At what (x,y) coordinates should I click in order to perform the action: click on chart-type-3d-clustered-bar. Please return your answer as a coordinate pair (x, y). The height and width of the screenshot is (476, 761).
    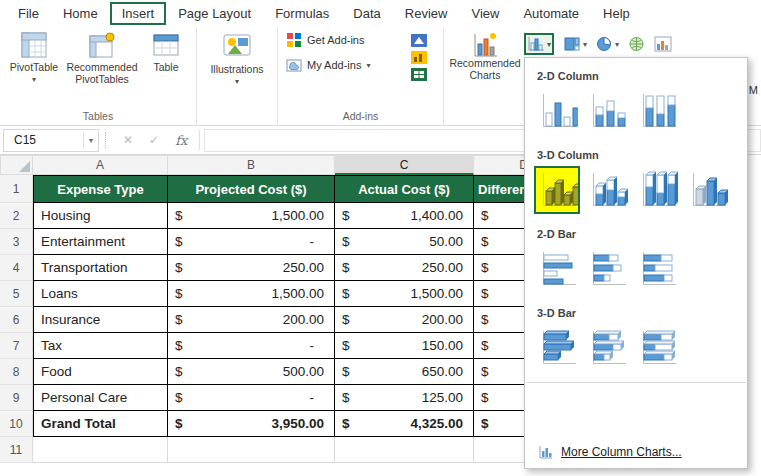
    Looking at the image, I should click on (557, 348).